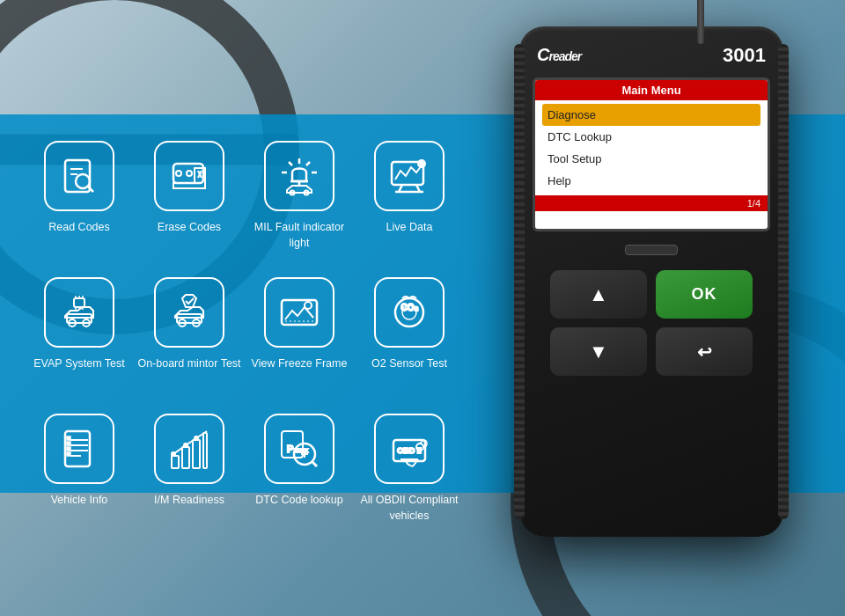 The height and width of the screenshot is (616, 845). Describe the element at coordinates (79, 501) in the screenshot. I see `vehicle-info-label: Vehicle Info` at that location.